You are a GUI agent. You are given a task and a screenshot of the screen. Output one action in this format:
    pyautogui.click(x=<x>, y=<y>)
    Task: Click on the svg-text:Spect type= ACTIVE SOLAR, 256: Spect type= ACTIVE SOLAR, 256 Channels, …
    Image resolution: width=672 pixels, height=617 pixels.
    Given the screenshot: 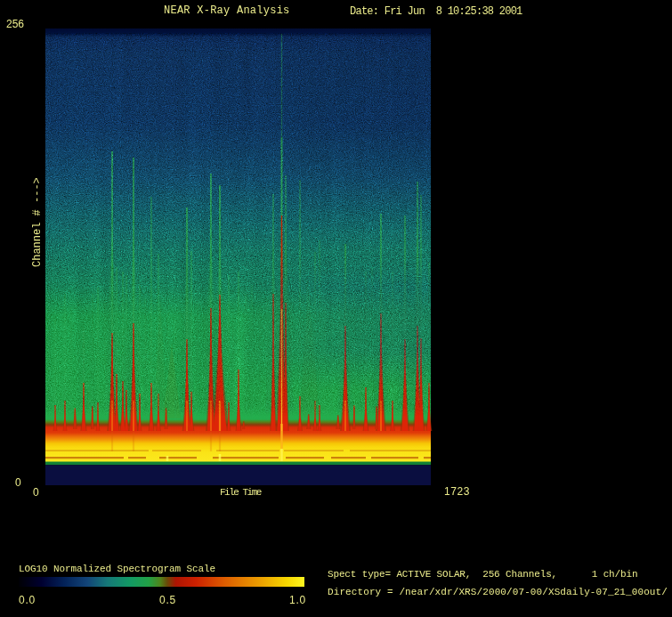 What is the action you would take?
    pyautogui.click(x=482, y=574)
    